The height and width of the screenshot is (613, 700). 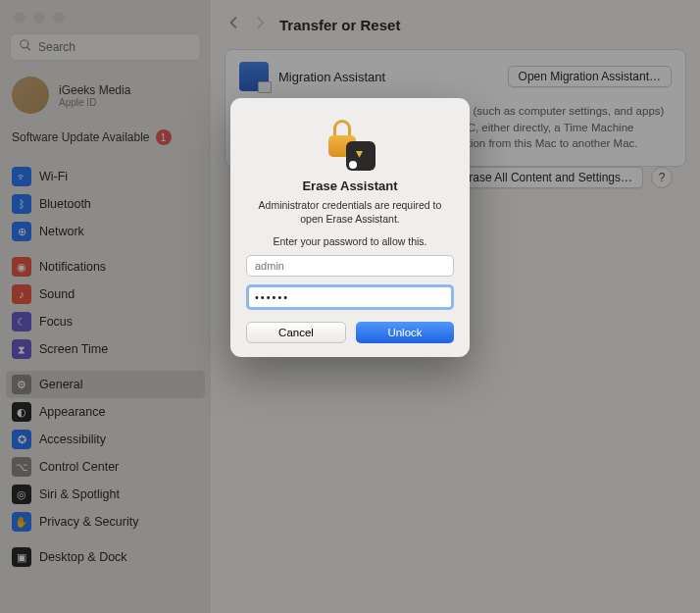 I want to click on dialog-subtext: Enter your password to allow this., so click(x=350, y=241).